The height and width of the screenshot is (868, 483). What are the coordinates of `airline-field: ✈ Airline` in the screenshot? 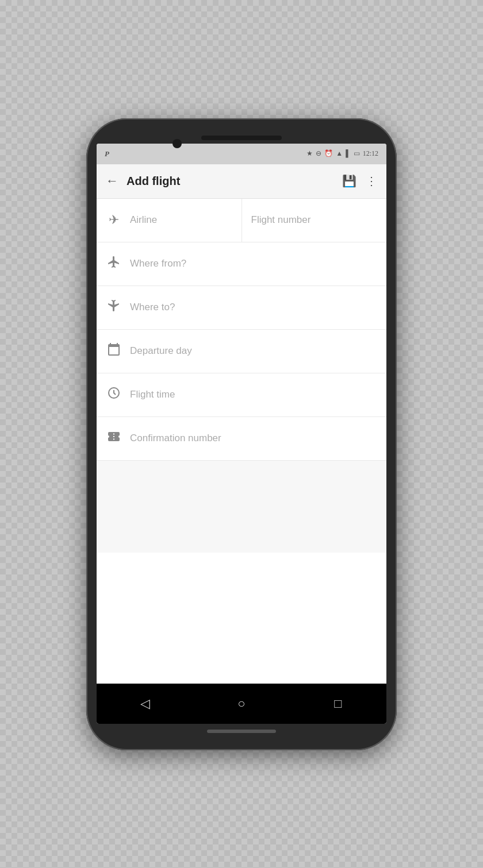 It's located at (169, 221).